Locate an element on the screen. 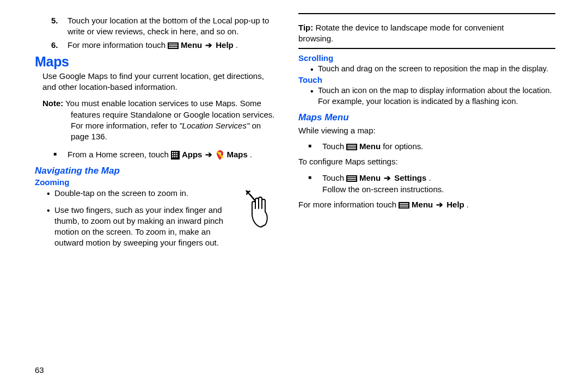 This screenshot has width=588, height=392. tip-label: Tip: is located at coordinates (306, 27).